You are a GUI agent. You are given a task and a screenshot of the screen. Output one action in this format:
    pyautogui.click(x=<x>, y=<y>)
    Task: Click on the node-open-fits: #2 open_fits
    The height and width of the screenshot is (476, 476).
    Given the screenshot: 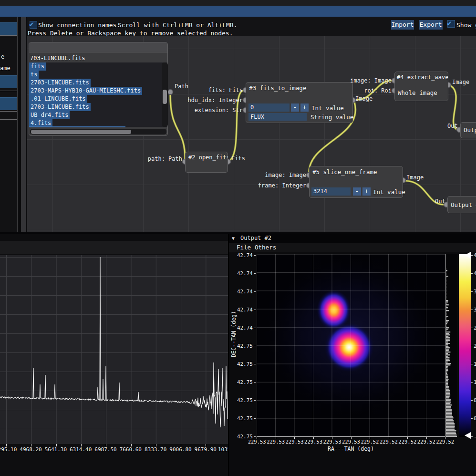 What is the action you would take?
    pyautogui.click(x=207, y=162)
    